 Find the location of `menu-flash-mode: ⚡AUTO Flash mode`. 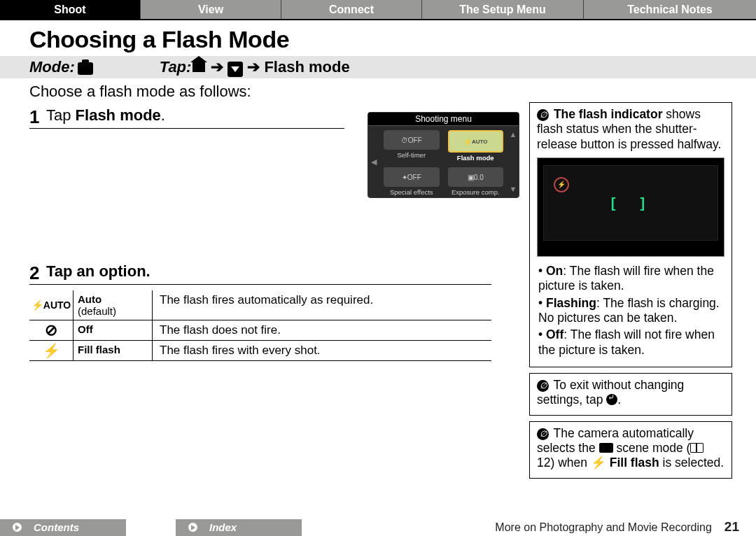

menu-flash-mode: ⚡AUTO Flash mode is located at coordinates (476, 144).